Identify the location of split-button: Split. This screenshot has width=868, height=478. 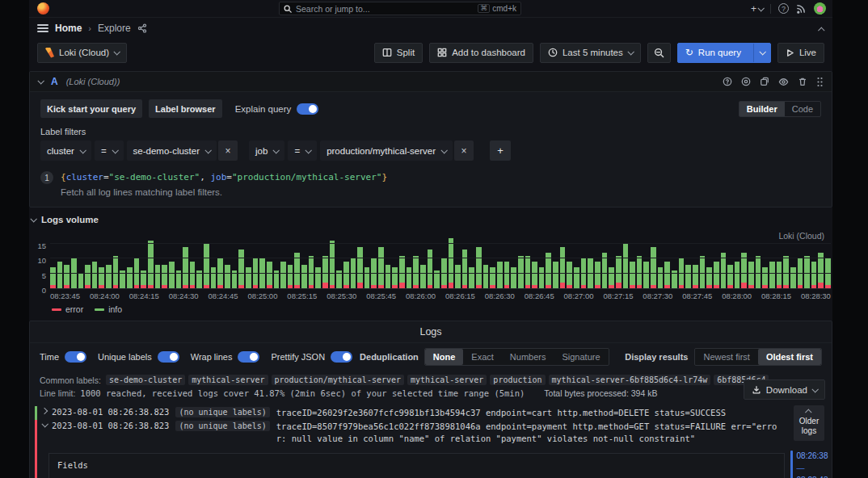
(398, 53).